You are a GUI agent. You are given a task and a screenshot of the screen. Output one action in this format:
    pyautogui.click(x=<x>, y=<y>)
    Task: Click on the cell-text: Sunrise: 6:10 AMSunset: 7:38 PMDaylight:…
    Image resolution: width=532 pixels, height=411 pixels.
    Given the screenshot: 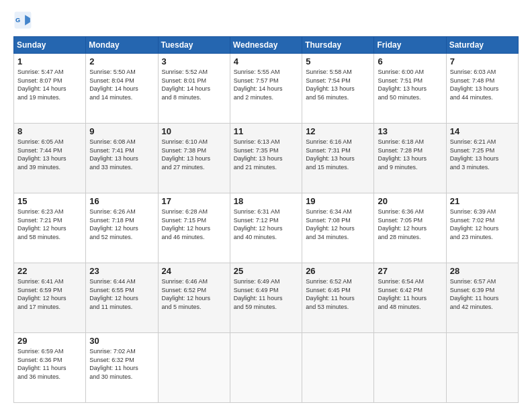 What is the action you would take?
    pyautogui.click(x=194, y=154)
    